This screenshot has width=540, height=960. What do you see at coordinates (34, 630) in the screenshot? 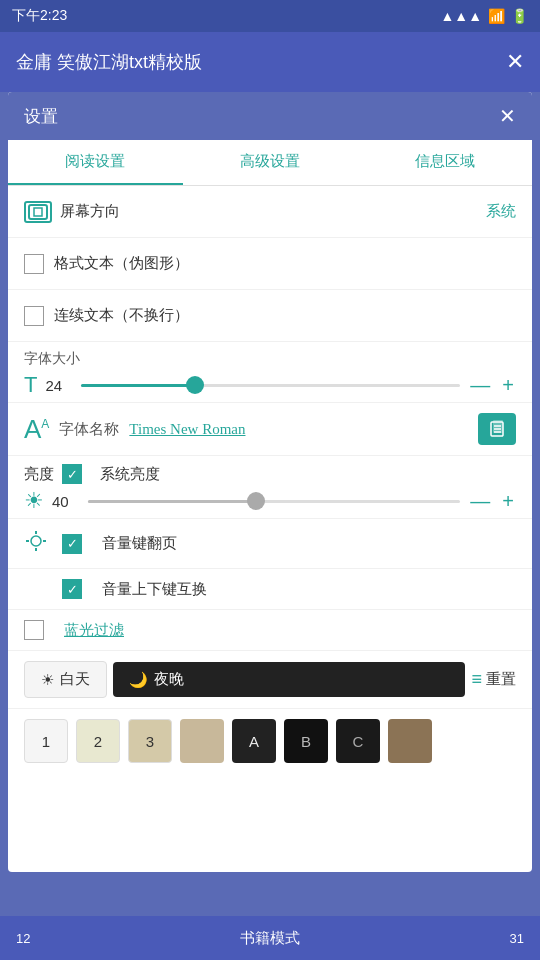
I see `blue-light-checkbox` at bounding box center [34, 630].